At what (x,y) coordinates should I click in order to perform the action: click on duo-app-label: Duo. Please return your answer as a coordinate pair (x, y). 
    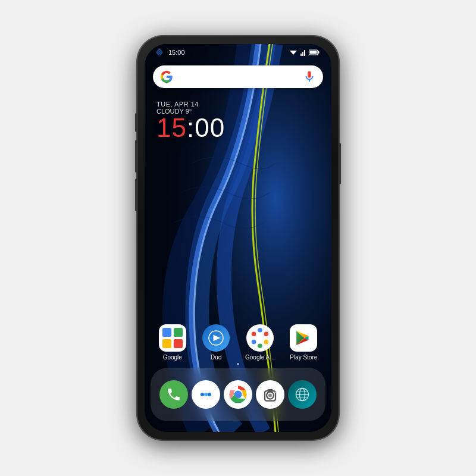
    Looking at the image, I should click on (216, 357).